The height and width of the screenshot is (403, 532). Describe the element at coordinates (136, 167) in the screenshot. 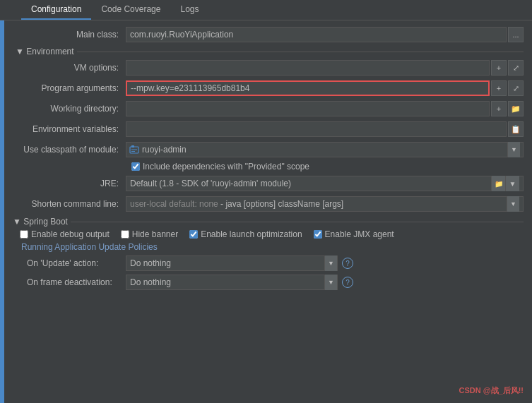

I see `include-deps-checkbox` at that location.